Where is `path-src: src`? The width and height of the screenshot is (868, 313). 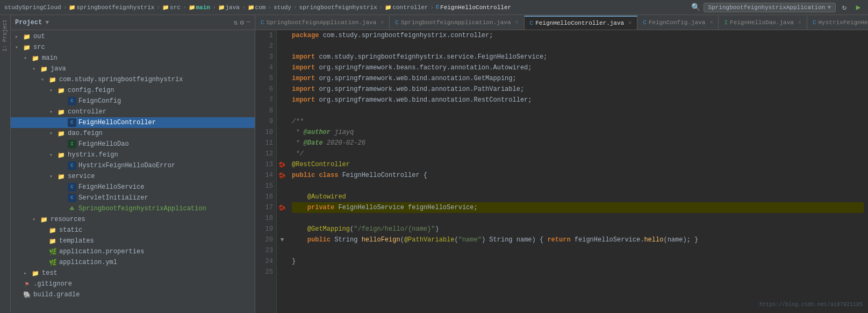
path-src: src is located at coordinates (175, 8).